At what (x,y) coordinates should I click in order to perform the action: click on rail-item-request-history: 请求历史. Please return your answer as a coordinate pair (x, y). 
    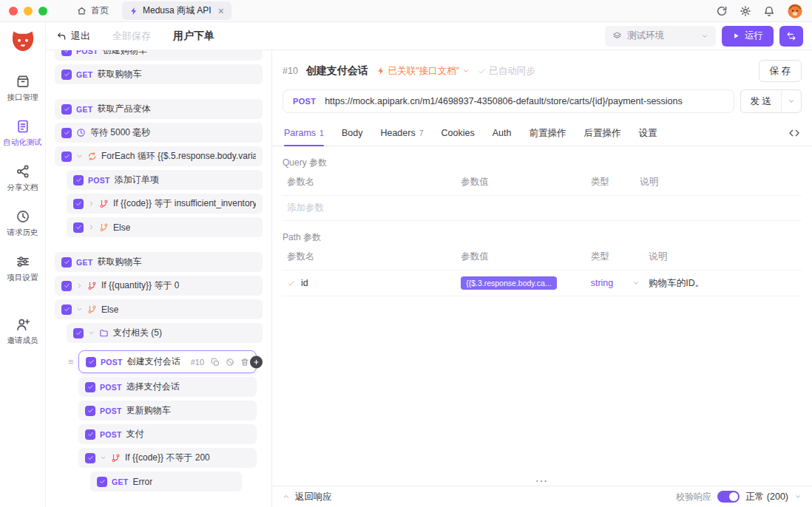
    Looking at the image, I should click on (23, 223).